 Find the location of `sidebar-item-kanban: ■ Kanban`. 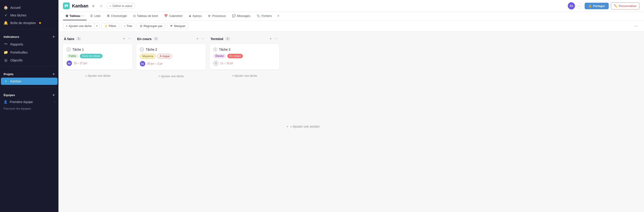

sidebar-item-kanban: ■ Kanban is located at coordinates (29, 81).